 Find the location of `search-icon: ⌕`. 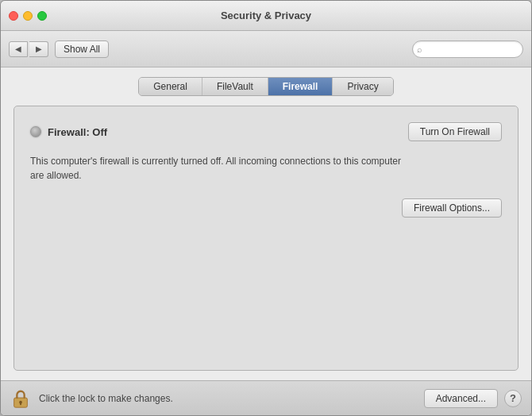

search-icon: ⌕ is located at coordinates (419, 49).